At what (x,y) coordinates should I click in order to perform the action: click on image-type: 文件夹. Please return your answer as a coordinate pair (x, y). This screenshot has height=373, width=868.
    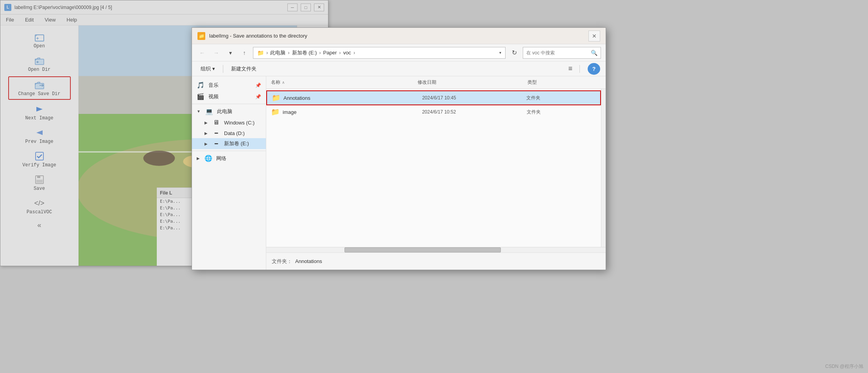
    Looking at the image, I should click on (561, 112).